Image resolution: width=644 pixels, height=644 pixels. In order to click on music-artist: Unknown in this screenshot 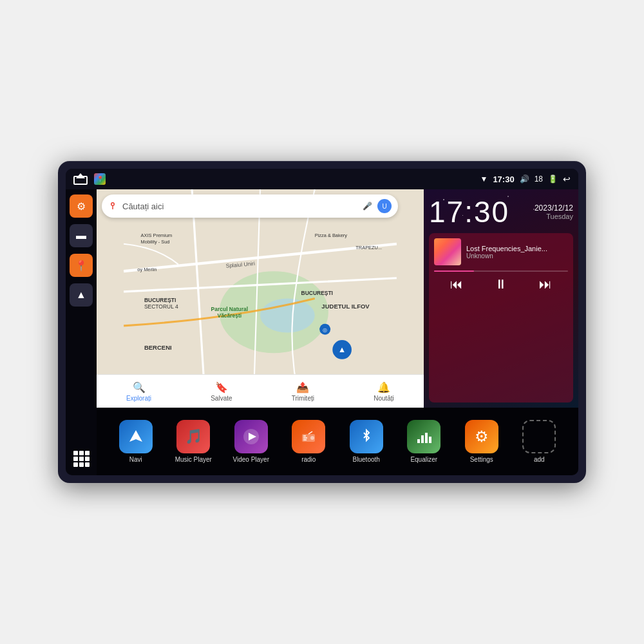, I will do `click(517, 256)`.